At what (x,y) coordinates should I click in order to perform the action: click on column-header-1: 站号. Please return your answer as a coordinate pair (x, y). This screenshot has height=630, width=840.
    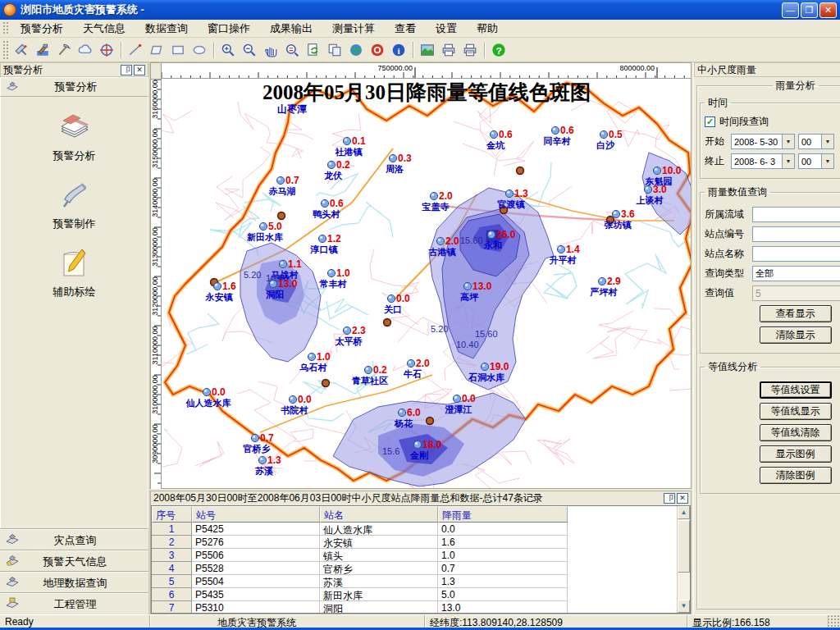
    Looking at the image, I should click on (256, 514).